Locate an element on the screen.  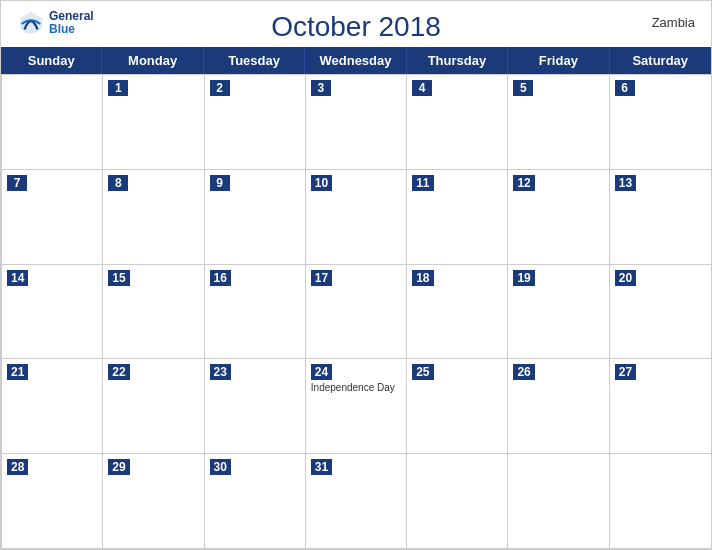
day-cell: 8 is located at coordinates (154, 217).